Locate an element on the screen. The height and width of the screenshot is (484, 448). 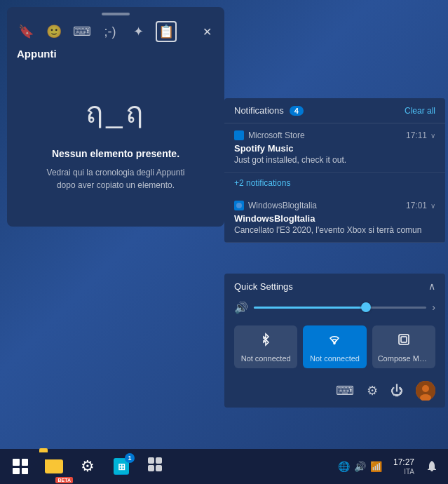
notif-app-row: Microsoft Store is located at coordinates (269, 135).